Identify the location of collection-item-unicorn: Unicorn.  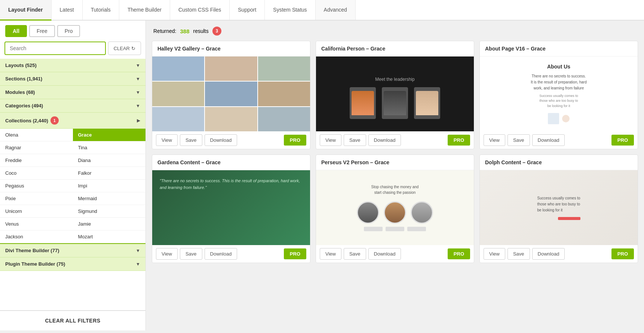
(37, 211).